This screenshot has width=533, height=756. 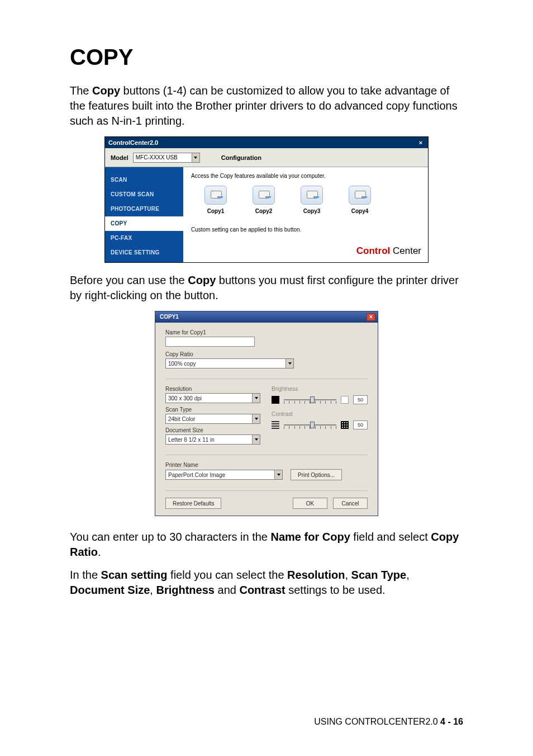 I want to click on bold: Scan setting, so click(x=134, y=575).